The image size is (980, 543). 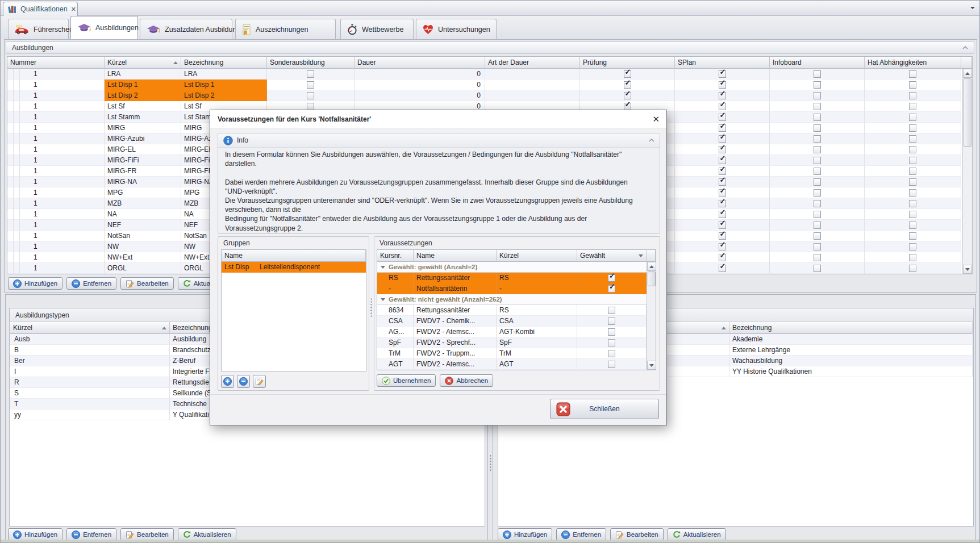 What do you see at coordinates (533, 62) in the screenshot?
I see `column-header-art-der-dauer: Art der Dauer` at bounding box center [533, 62].